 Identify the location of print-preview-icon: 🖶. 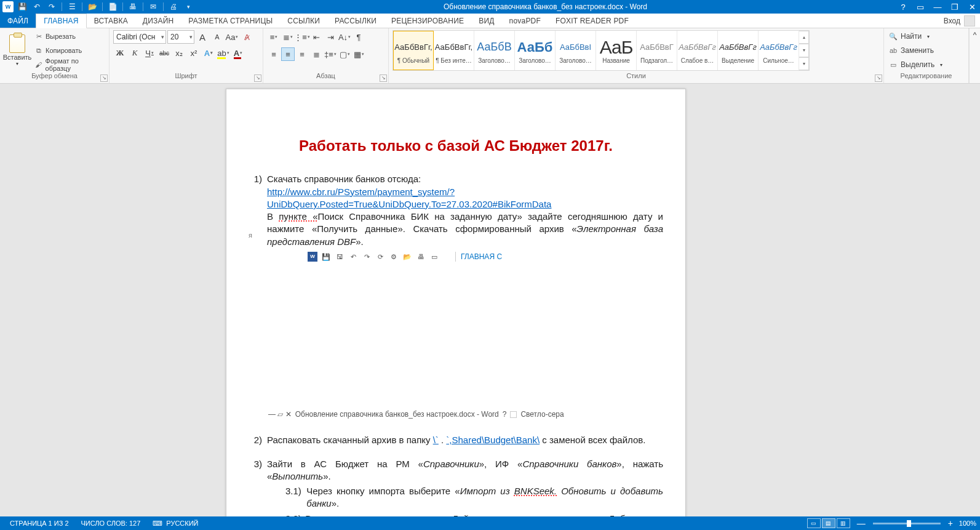
(133, 7).